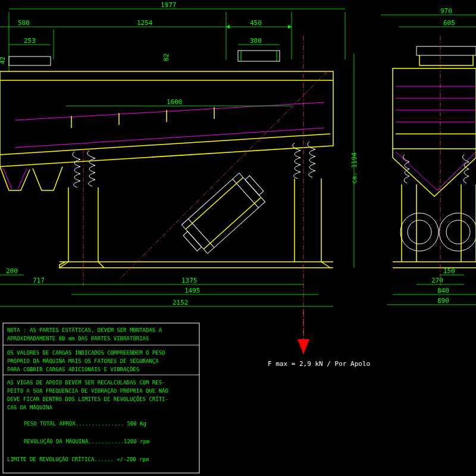 The width and height of the screenshot is (476, 476). Describe the element at coordinates (86, 353) in the screenshot. I see `note-2a: OS VALORES DE CARGAS INDICADOS COMPREEND…` at that location.